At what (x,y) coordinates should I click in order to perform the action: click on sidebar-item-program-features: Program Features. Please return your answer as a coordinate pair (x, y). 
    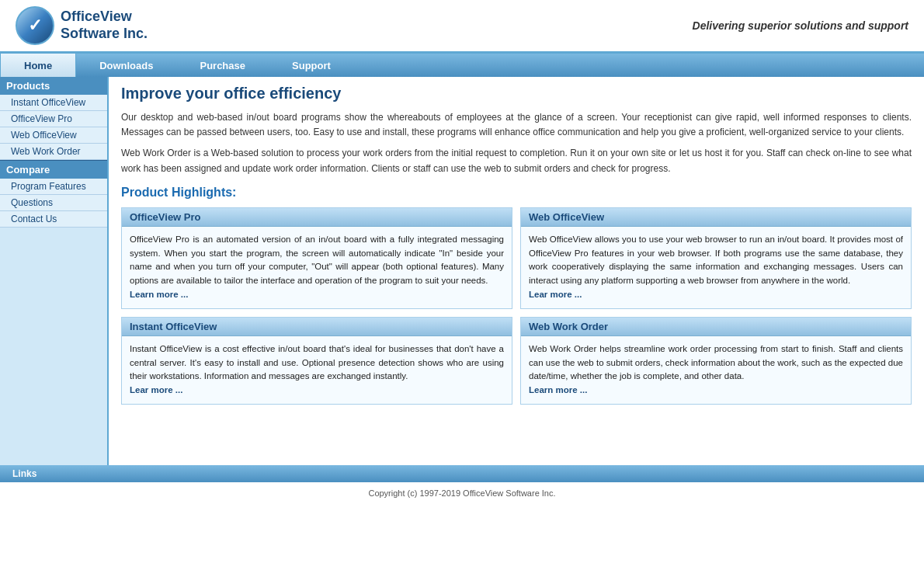
    Looking at the image, I should click on (54, 186).